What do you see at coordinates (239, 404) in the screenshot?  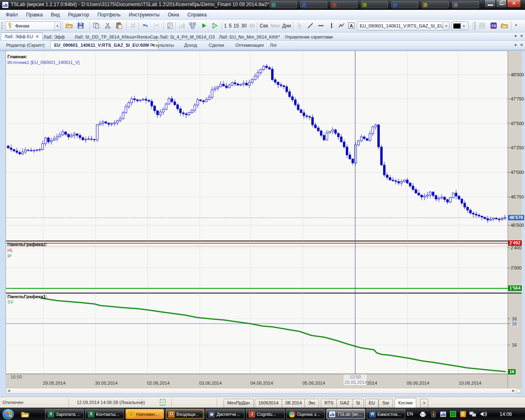 I see `data-tab-МенПрДан: МенПрДан` at bounding box center [239, 404].